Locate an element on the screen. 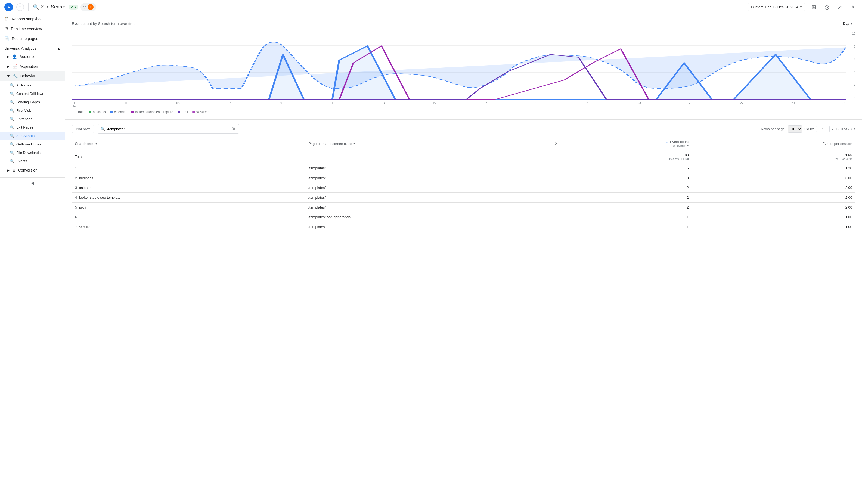  plot-rows-button: Plot rows is located at coordinates (83, 129).